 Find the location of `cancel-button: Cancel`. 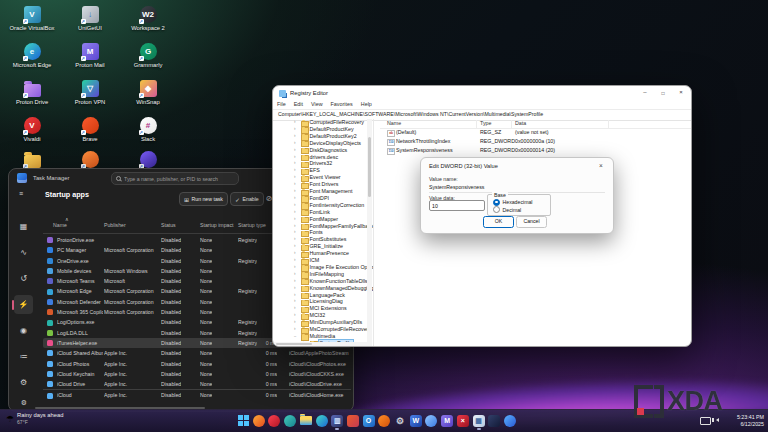

cancel-button: Cancel is located at coordinates (532, 222).